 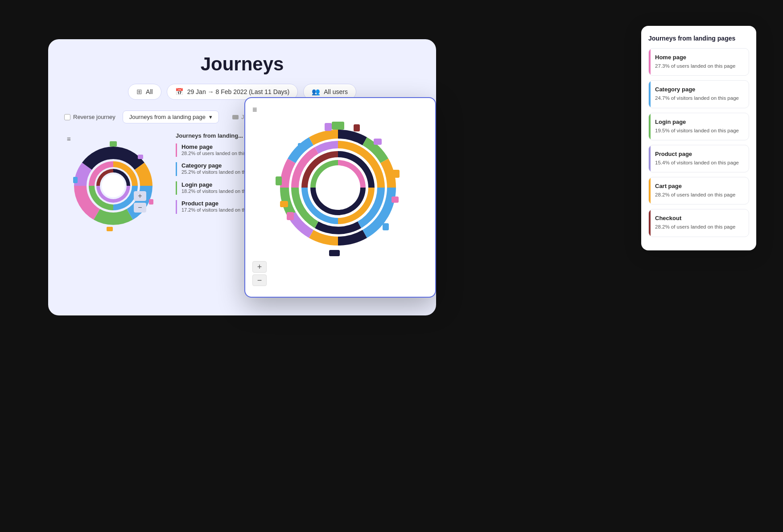 What do you see at coordinates (260, 274) in the screenshot?
I see `overlay-zoom-controls: + −` at bounding box center [260, 274].